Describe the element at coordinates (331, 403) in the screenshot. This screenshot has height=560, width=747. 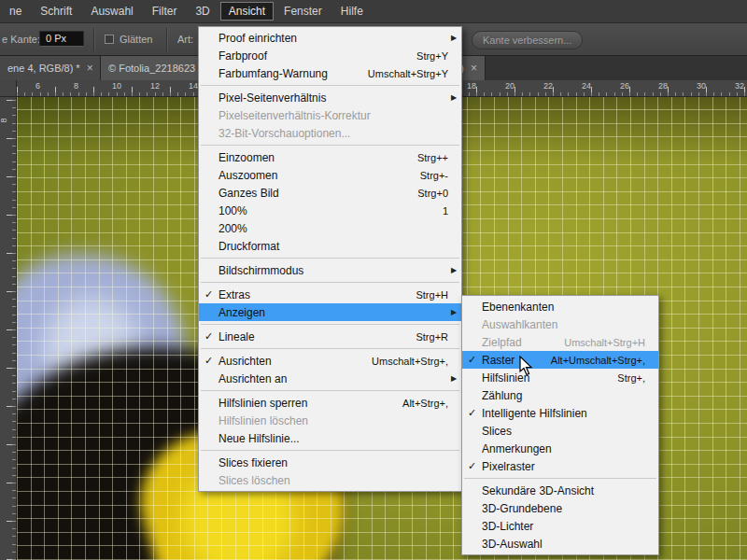
I see `menu-item-hilfslinien-sperren: Hilfslinien sperrenAlt+Strg+,` at that location.